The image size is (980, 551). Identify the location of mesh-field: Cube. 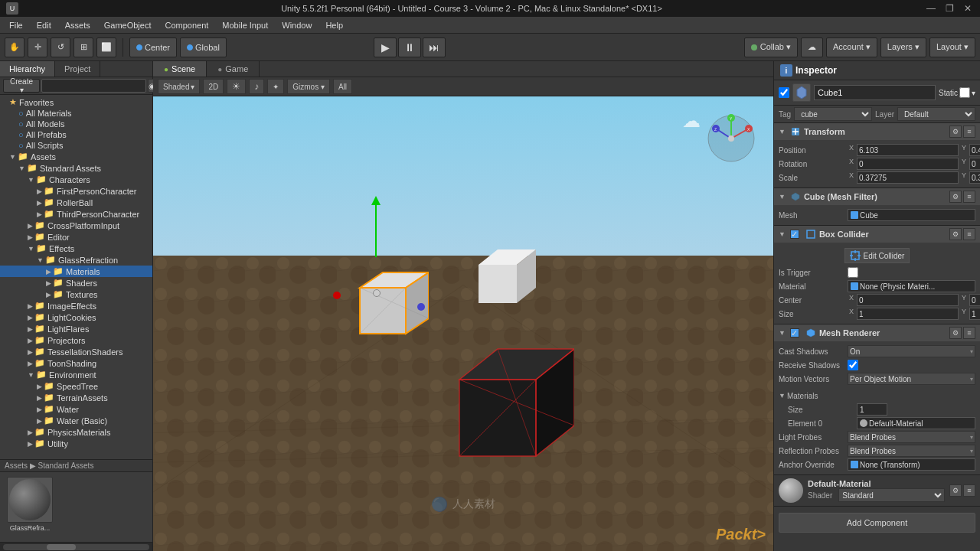
(911, 215).